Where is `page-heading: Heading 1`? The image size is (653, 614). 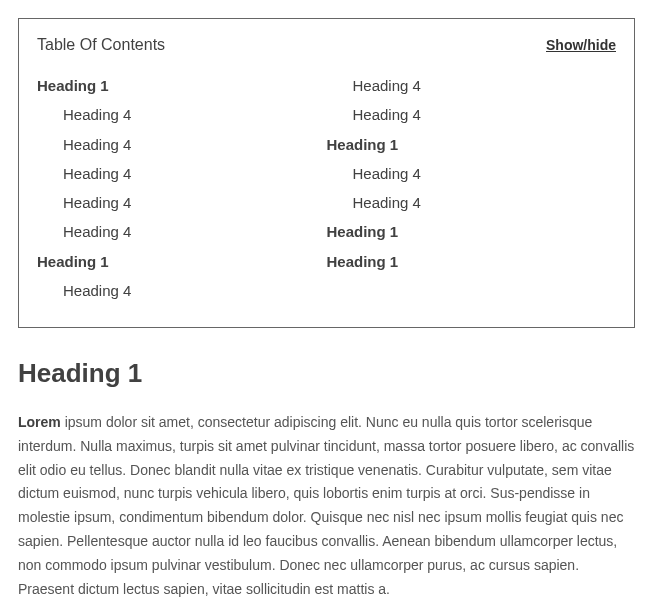
page-heading: Heading 1 is located at coordinates (326, 374).